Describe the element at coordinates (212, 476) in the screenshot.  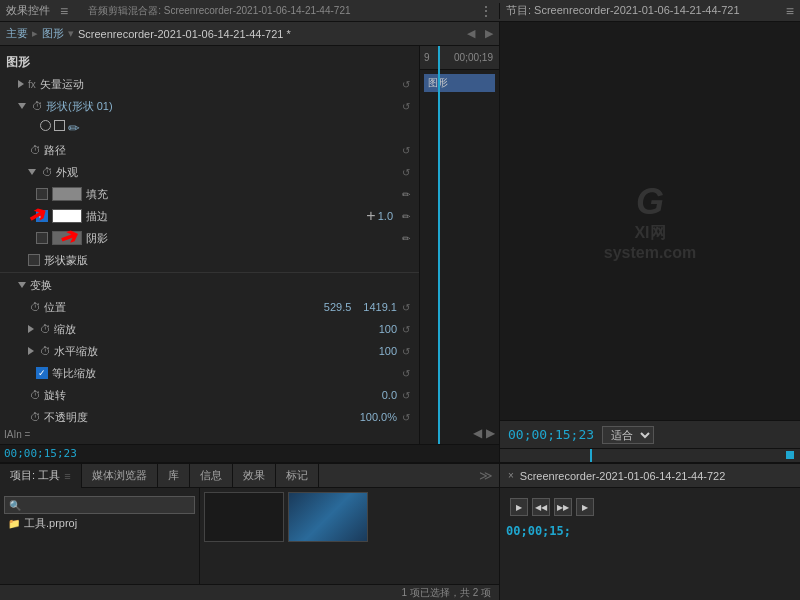
I see `tab-info: 信息` at that location.